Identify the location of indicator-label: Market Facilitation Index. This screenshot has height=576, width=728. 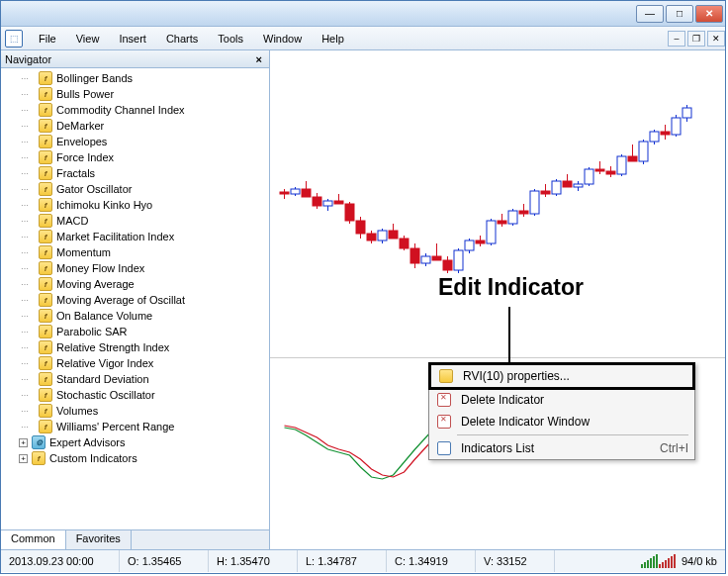
(115, 237).